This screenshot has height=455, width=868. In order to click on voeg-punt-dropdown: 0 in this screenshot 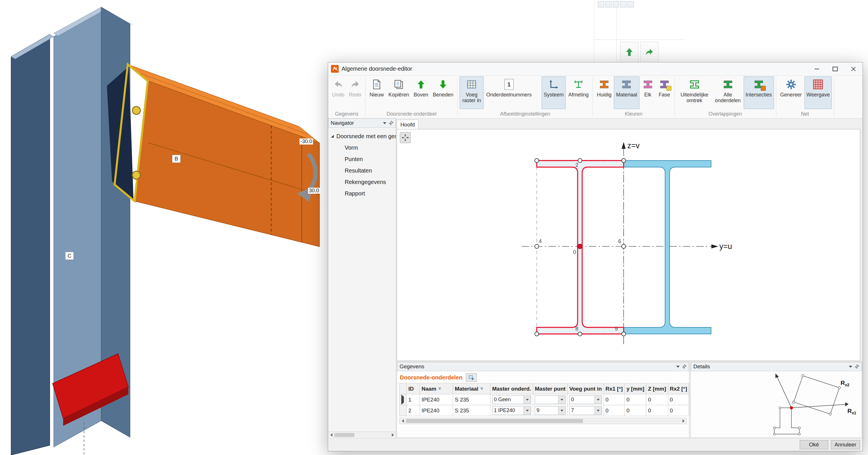, I will do `click(586, 400)`.